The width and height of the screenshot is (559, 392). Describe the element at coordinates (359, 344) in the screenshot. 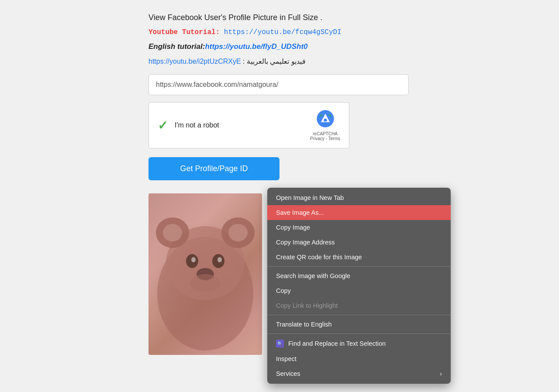

I see `context-menu-item-find-replace: 🔍Find and Replace in Text Selection` at that location.